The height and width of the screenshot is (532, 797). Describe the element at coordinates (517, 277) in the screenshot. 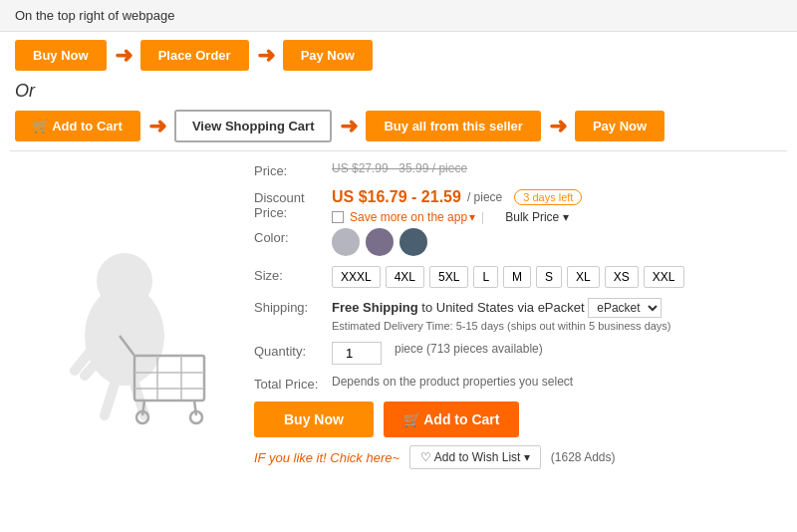

I see `size-m: M` at that location.